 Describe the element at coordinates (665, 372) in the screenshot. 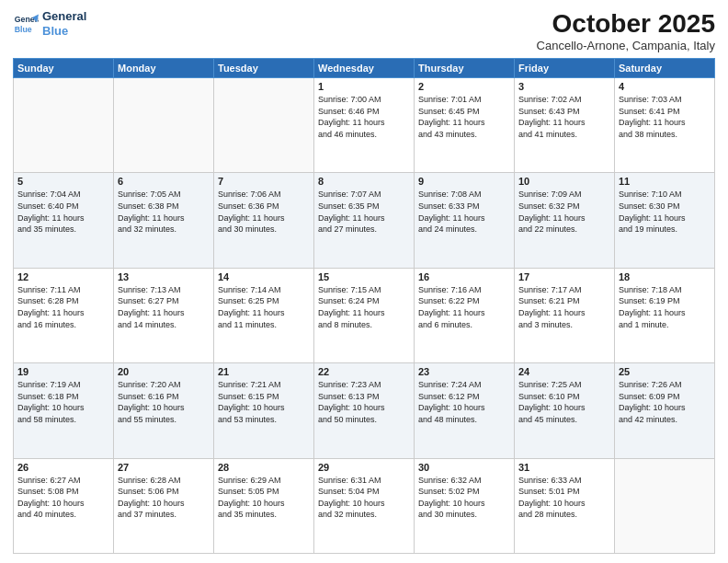

I see `day-number: 25` at that location.